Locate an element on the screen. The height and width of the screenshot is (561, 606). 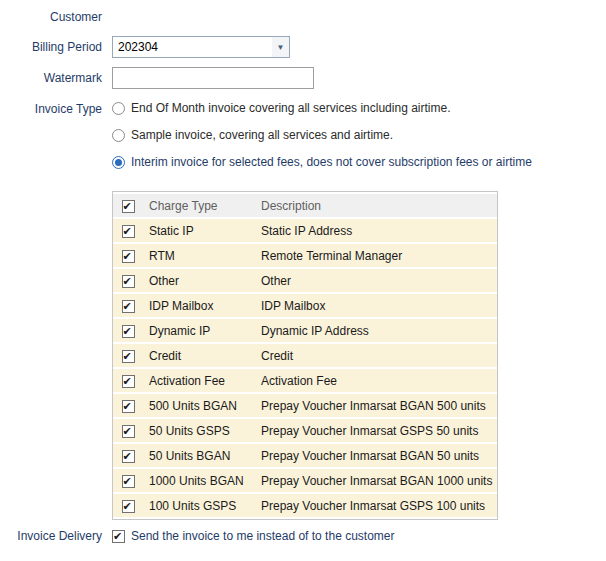
invoice-type-label: Invoice Type is located at coordinates (56, 107).